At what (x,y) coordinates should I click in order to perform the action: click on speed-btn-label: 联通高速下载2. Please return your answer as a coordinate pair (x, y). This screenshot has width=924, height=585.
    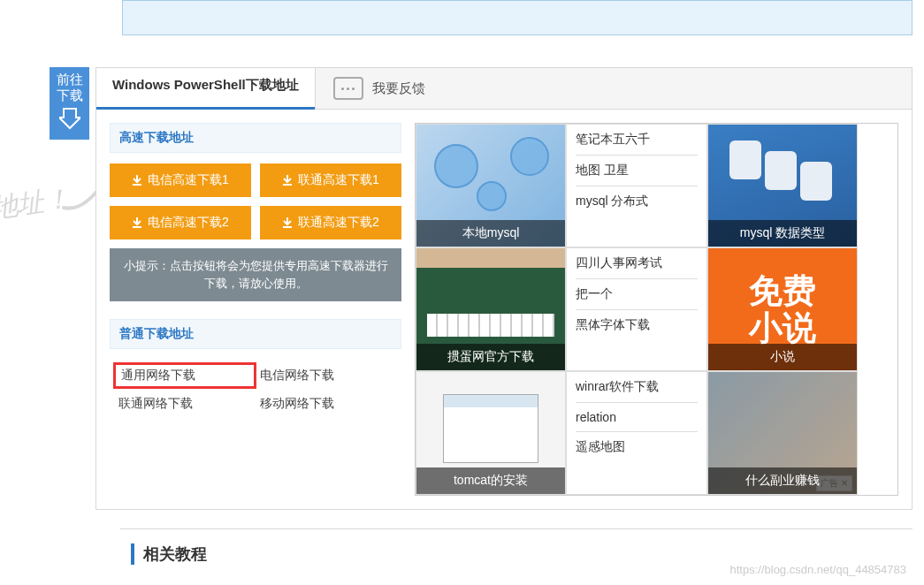
    Looking at the image, I should click on (339, 223).